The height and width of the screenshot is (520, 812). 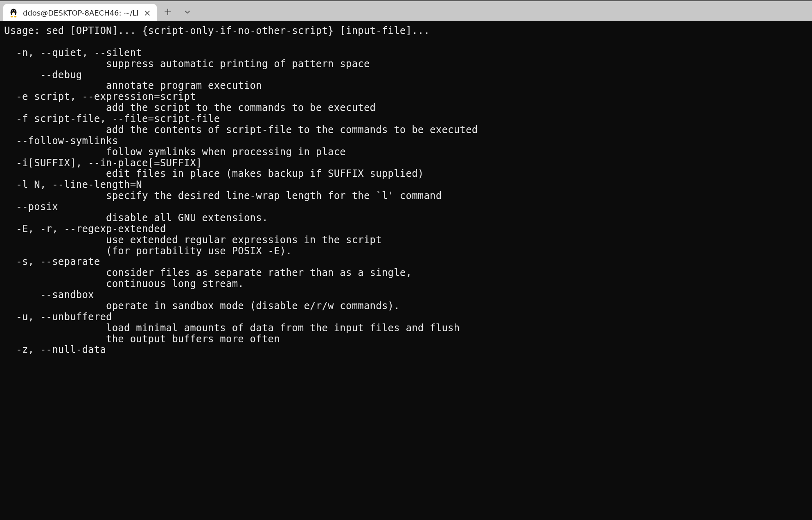 I want to click on tab-title: ddos@DESKTOP-8AECH46: ~/LI, so click(x=81, y=13).